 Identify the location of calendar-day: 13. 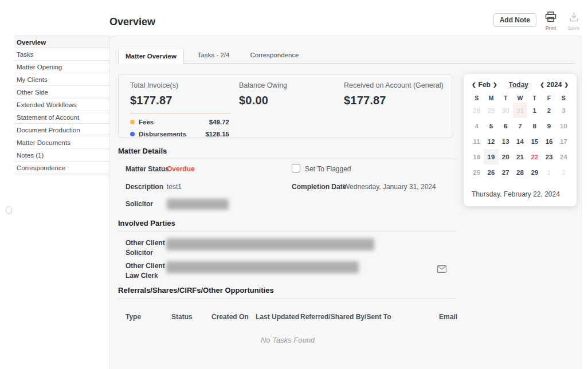
(505, 141).